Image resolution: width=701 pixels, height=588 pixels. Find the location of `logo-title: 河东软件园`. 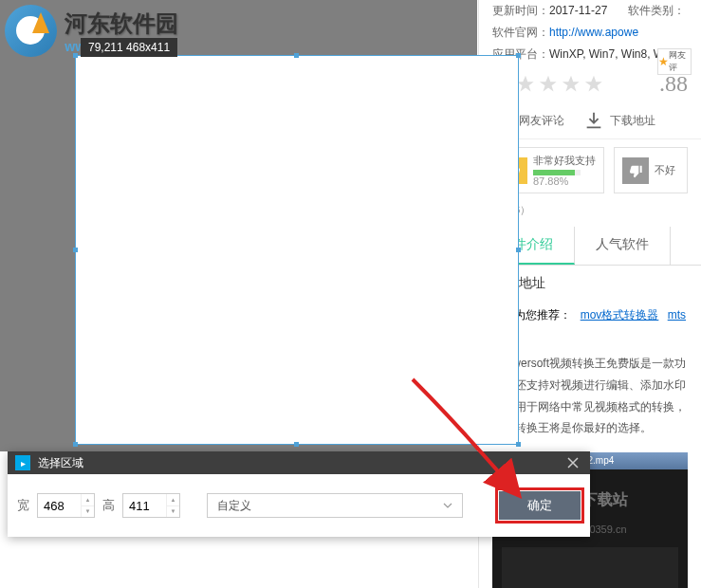

logo-title: 河东软件园 is located at coordinates (121, 24).